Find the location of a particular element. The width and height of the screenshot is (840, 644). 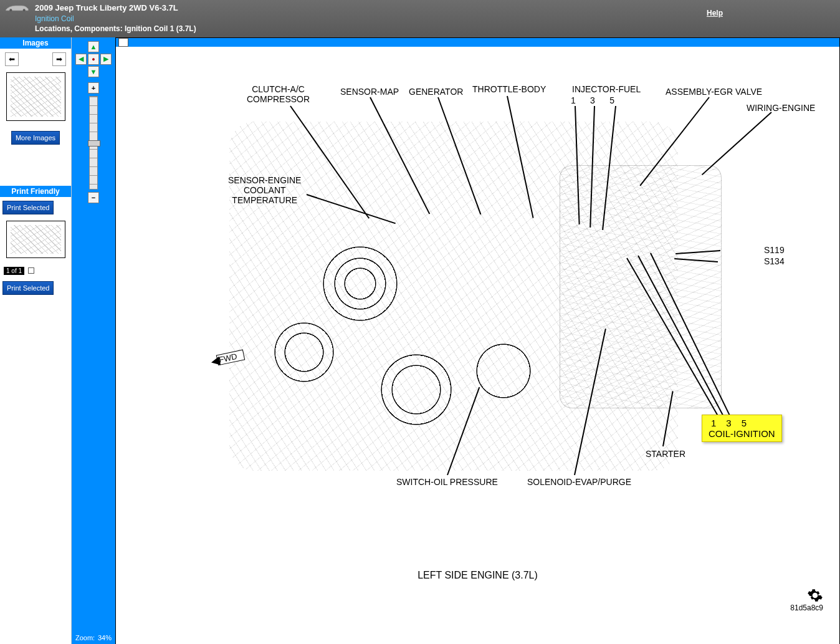

viewer-topbar is located at coordinates (477, 42).